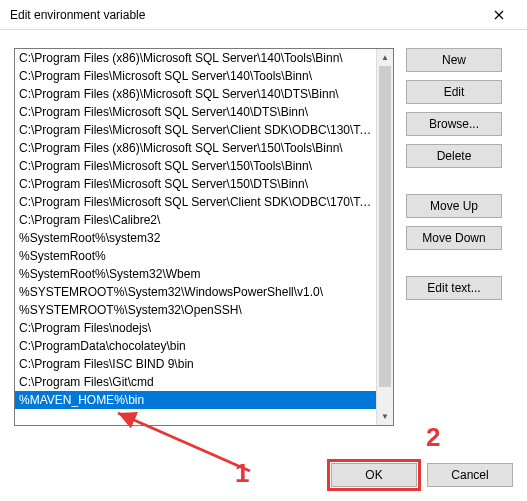 This screenshot has height=501, width=527. I want to click on scroll-up-icon: ▲, so click(385, 58).